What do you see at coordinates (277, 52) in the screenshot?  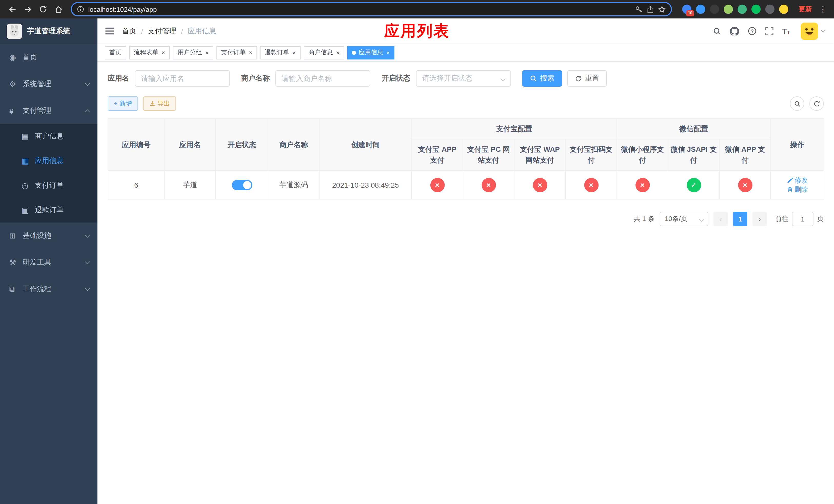 I see `tab-label: 退款订单` at bounding box center [277, 52].